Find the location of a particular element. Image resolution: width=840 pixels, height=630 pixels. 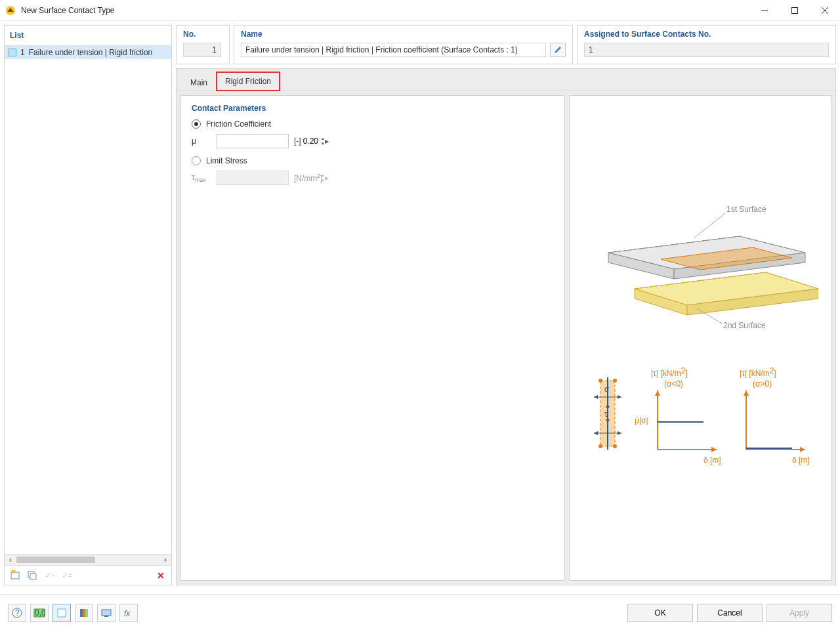

tab-main: Main is located at coordinates (199, 83).